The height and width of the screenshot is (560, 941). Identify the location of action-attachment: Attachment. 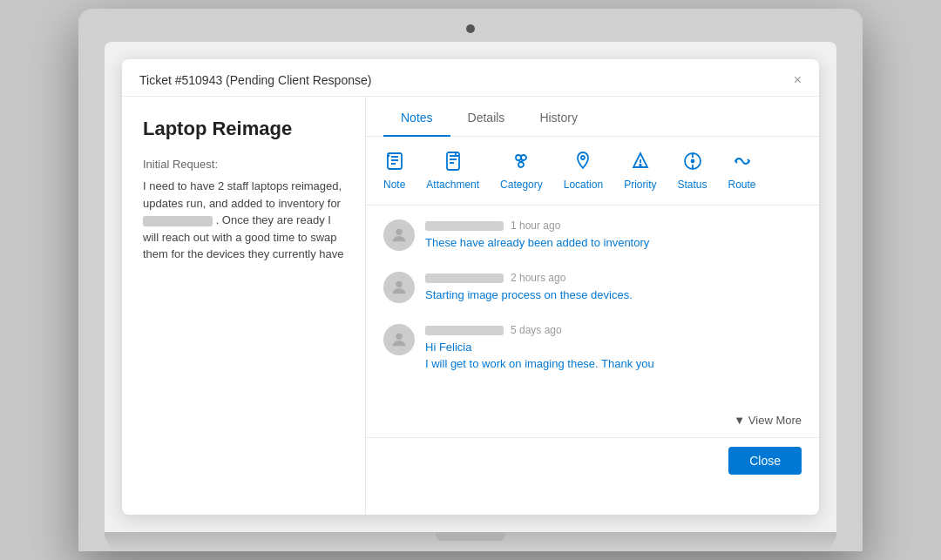
(453, 171).